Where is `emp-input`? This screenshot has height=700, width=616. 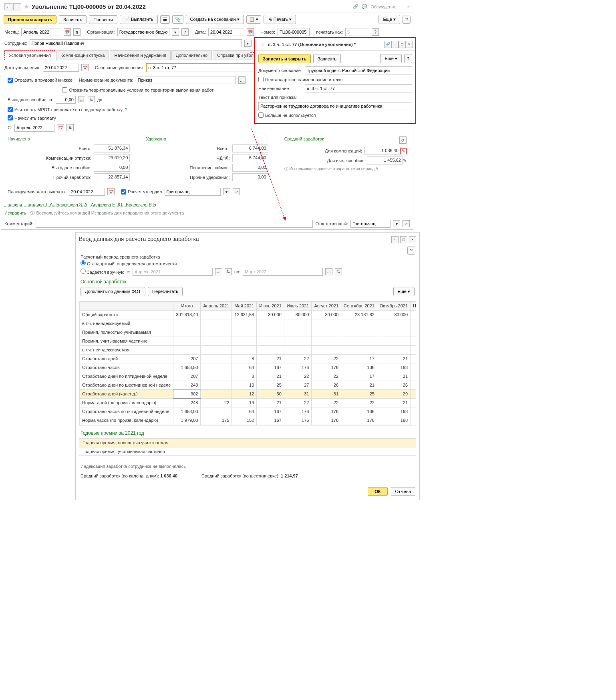
emp-input is located at coordinates (136, 43).